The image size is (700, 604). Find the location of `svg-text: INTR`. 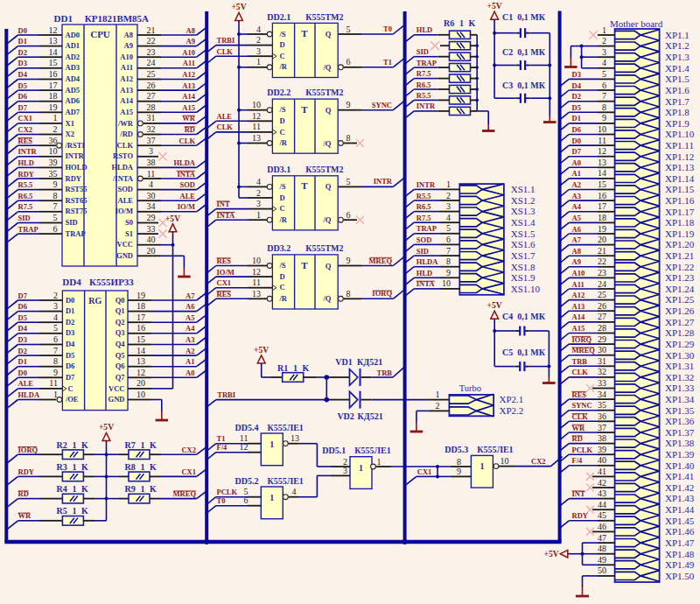

svg-text: INTR is located at coordinates (28, 151).